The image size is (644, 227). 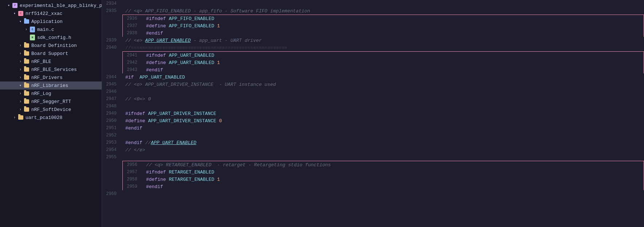 What do you see at coordinates (383, 48) in the screenshot?
I see `line-content-2940: //======================================…` at bounding box center [383, 48].